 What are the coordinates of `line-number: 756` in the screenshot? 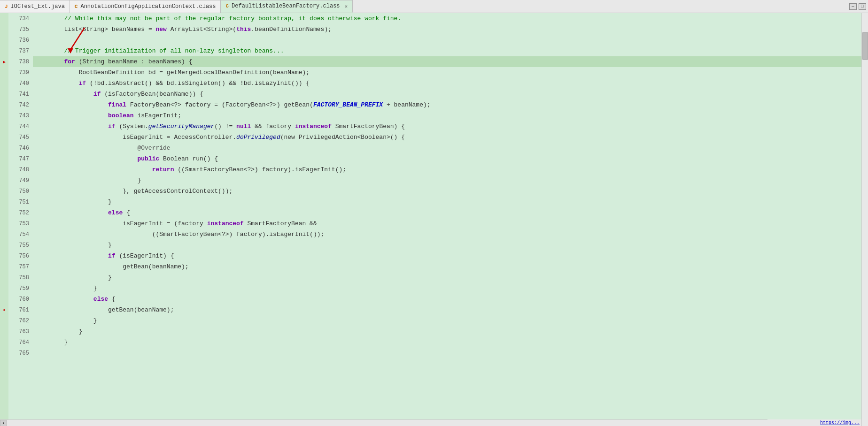 It's located at (19, 256).